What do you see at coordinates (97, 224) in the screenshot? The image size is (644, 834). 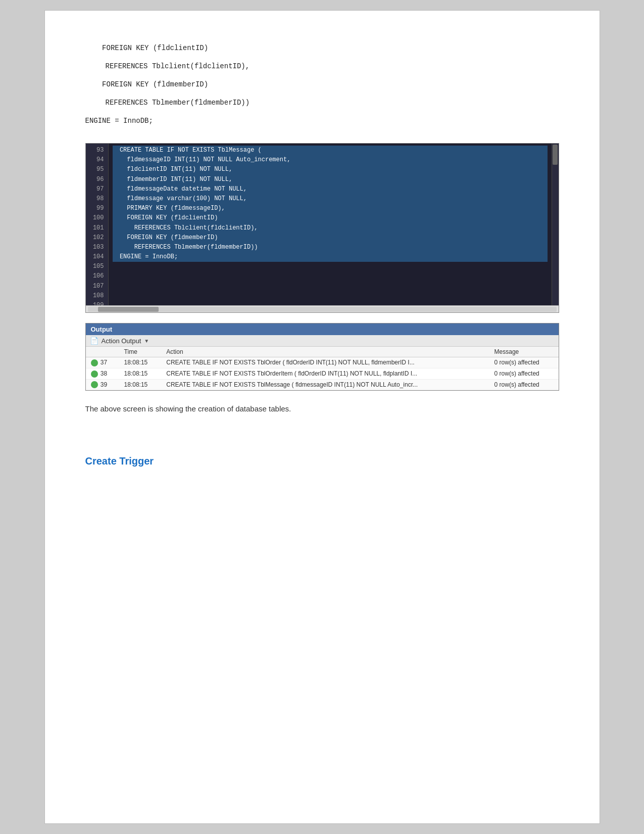 I see `line-numbers: 93 94 95 96 97 98 99 100 101 102 103 104…` at bounding box center [97, 224].